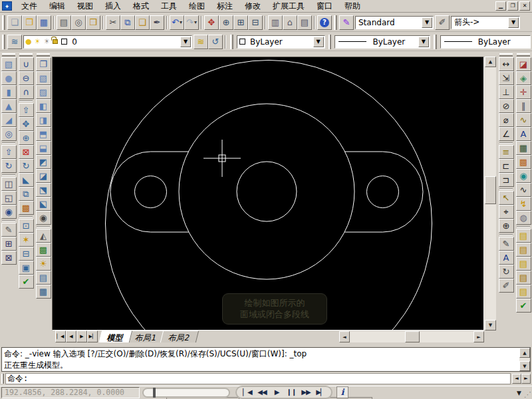 The height and width of the screenshot is (399, 532). What do you see at coordinates (241, 23) in the screenshot?
I see `zoom-window-button: ⊞` at bounding box center [241, 23].